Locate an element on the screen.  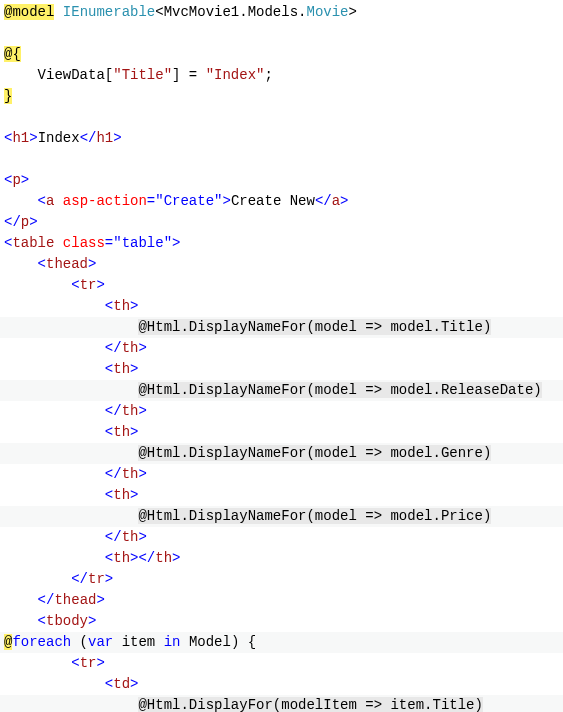
code-token: ; is located at coordinates (268, 75).